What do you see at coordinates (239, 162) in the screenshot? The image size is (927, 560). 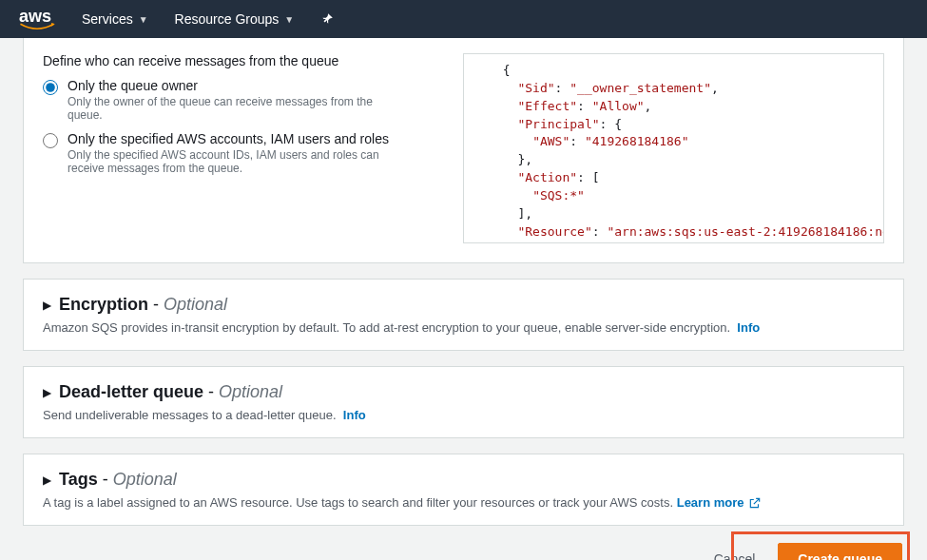 I see `radio-specified-desc: Only the specified AWS account IDs, IAM …` at bounding box center [239, 162].